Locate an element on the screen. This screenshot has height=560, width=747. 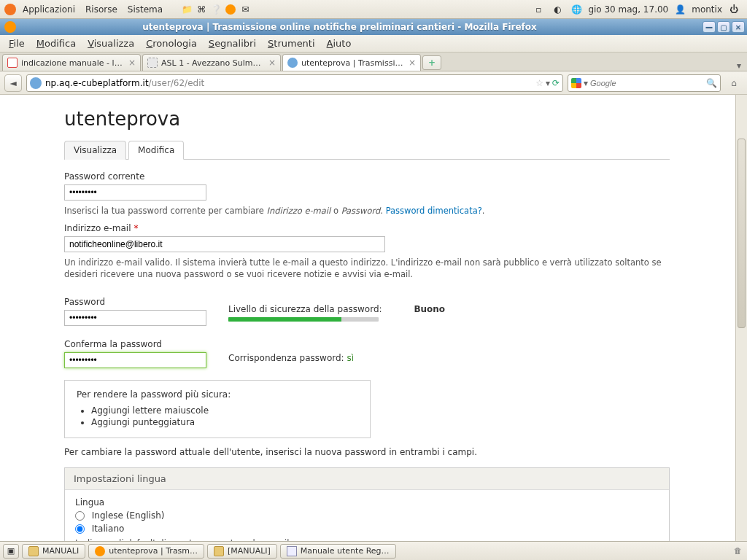
label-password: Password is located at coordinates (136, 302).